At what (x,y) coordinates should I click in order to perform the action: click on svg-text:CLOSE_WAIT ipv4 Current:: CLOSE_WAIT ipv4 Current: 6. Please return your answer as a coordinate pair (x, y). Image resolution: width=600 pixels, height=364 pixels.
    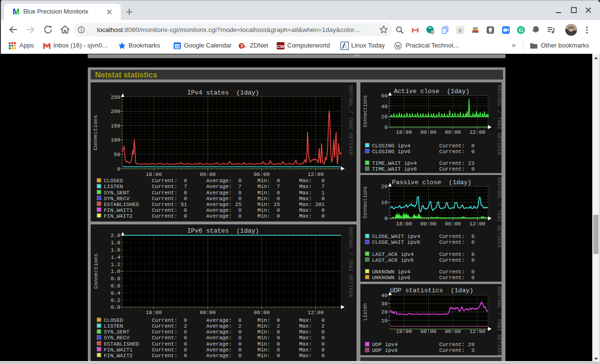
    Looking at the image, I should click on (423, 237).